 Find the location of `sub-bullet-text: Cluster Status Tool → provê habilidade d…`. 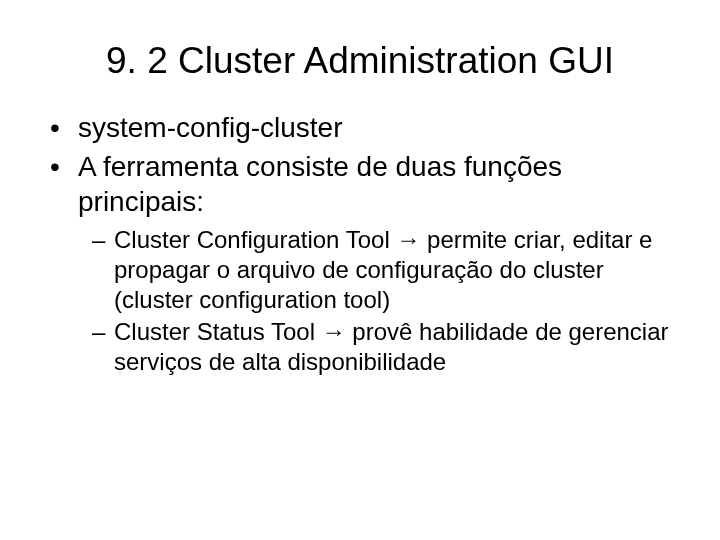

sub-bullet-text: Cluster Status Tool → provê habilidade d… is located at coordinates (392, 346).